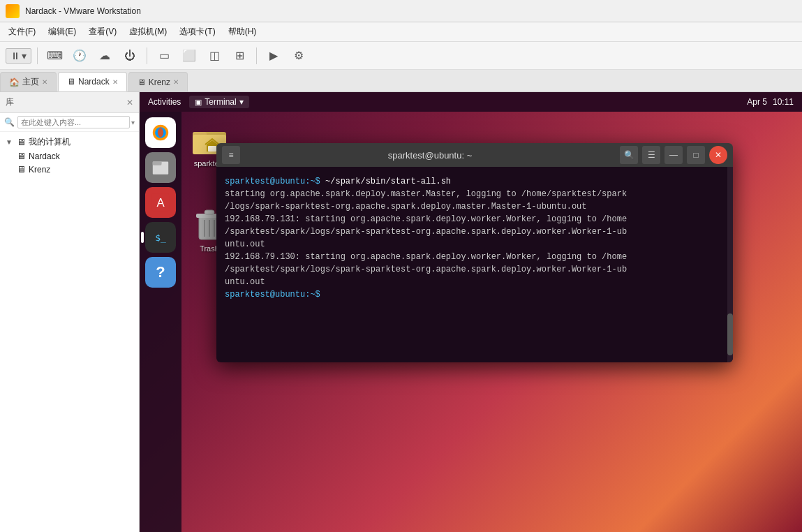 This screenshot has width=802, height=532. I want to click on tree-item-nardack: 🖥 Nardack, so click(70, 156).